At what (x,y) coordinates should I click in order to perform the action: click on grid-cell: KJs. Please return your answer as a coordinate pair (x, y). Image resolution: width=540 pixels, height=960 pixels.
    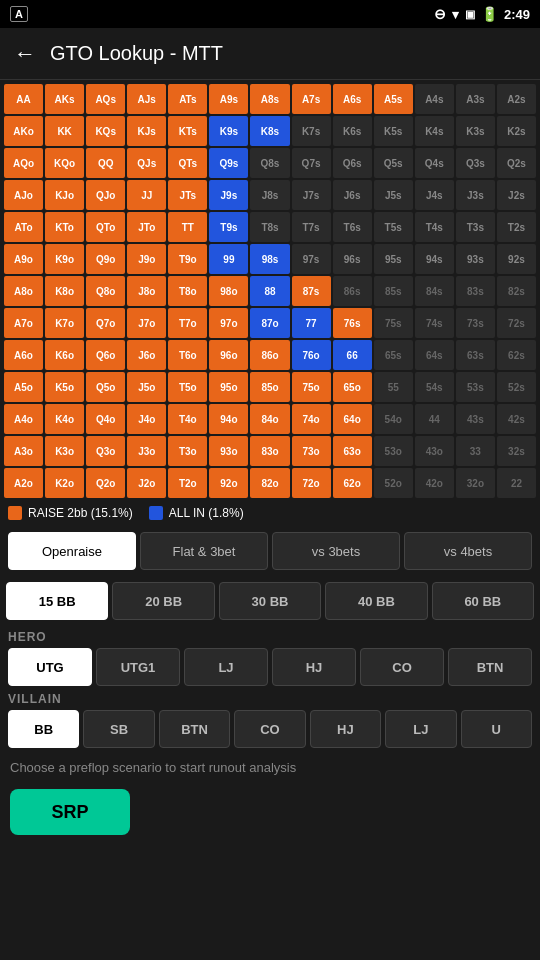
    Looking at the image, I should click on (146, 131).